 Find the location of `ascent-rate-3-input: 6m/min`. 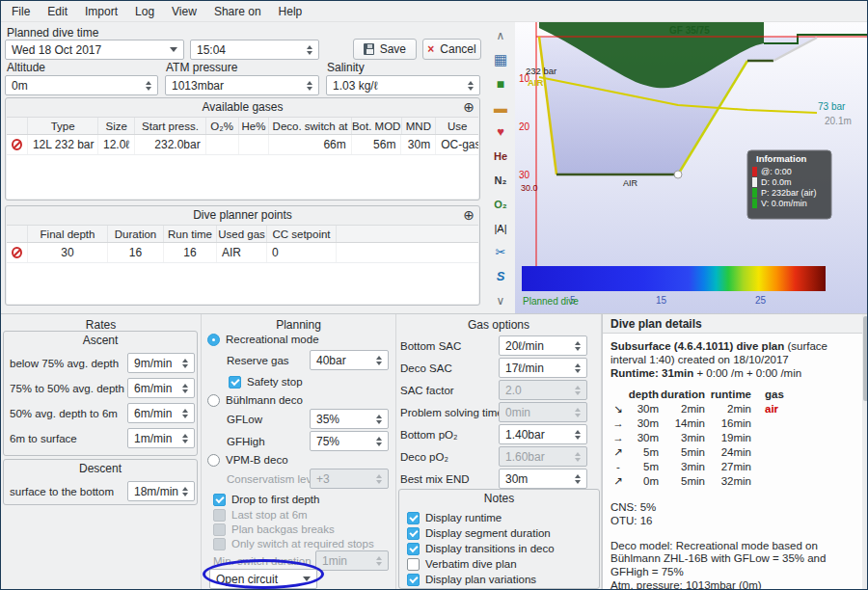

ascent-rate-3-input: 6m/min is located at coordinates (161, 413).